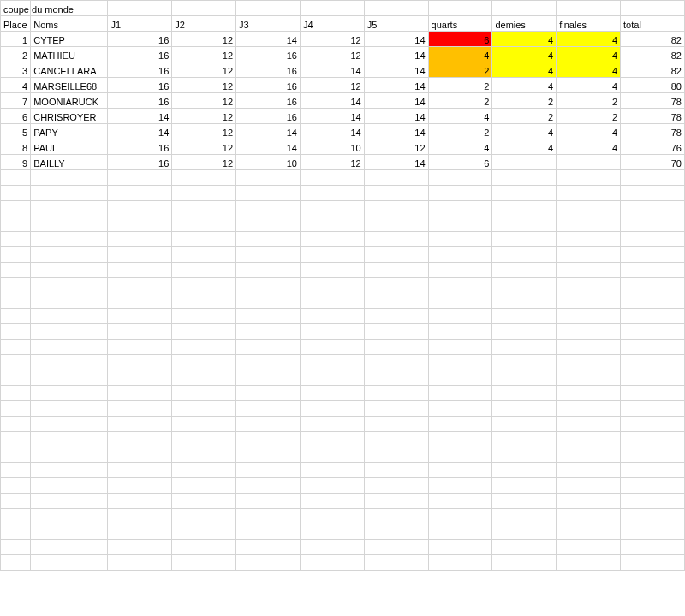 The width and height of the screenshot is (685, 616). What do you see at coordinates (15, 39) in the screenshot?
I see `cell-place: 1` at bounding box center [15, 39].